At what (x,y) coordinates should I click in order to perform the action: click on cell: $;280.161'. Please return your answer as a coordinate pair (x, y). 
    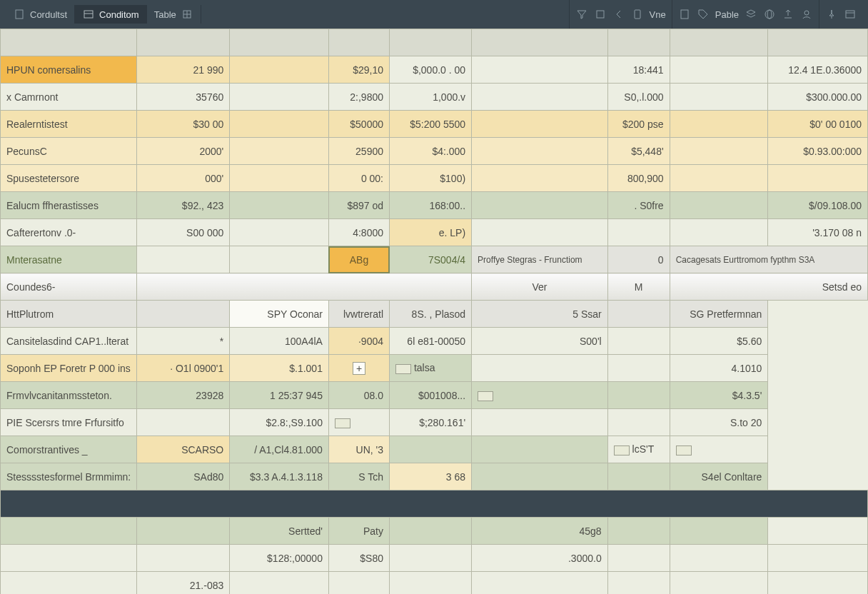
    Looking at the image, I should click on (431, 423).